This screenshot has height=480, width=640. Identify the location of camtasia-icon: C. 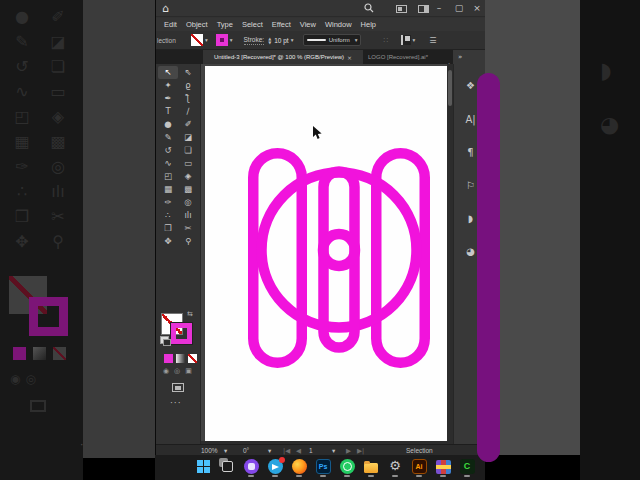
(467, 466).